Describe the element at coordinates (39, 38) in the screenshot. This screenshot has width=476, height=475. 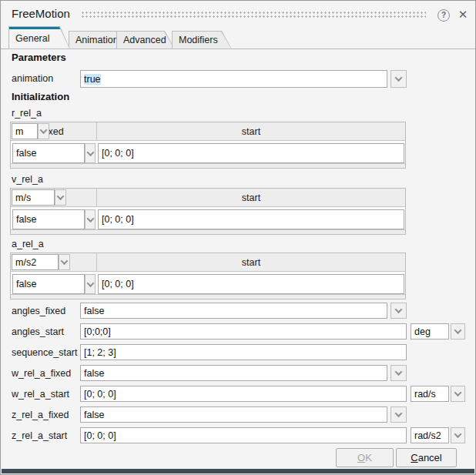
I see `tab-general: General` at that location.